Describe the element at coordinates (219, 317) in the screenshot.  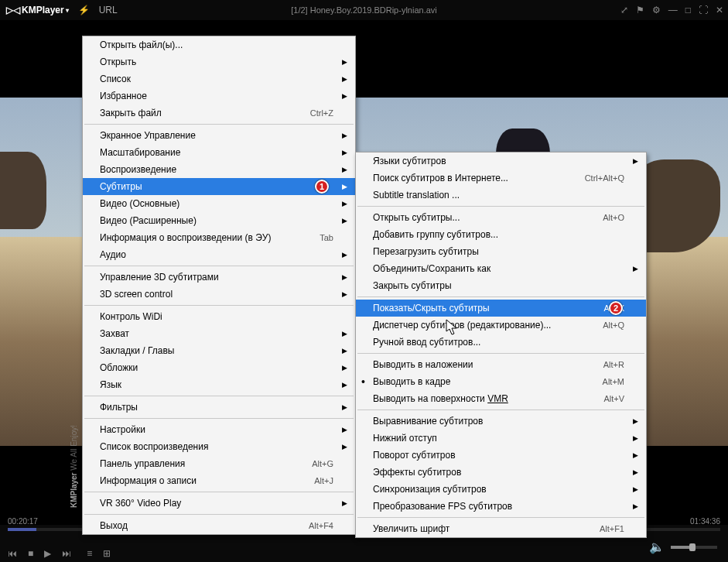
I see `main-menu-item-18: Контроль WiDi` at that location.